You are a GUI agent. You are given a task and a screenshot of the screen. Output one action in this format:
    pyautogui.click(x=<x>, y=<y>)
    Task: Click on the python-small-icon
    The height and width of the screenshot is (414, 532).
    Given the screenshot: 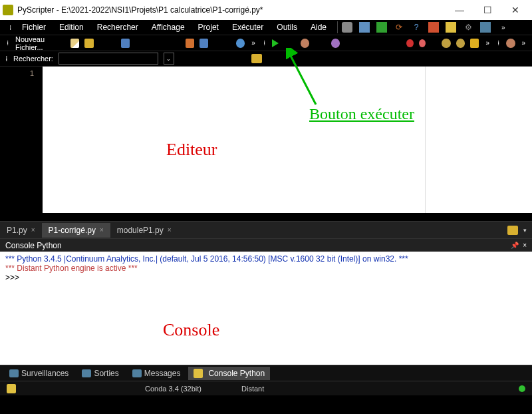 What is the action you would take?
    pyautogui.click(x=198, y=373)
    